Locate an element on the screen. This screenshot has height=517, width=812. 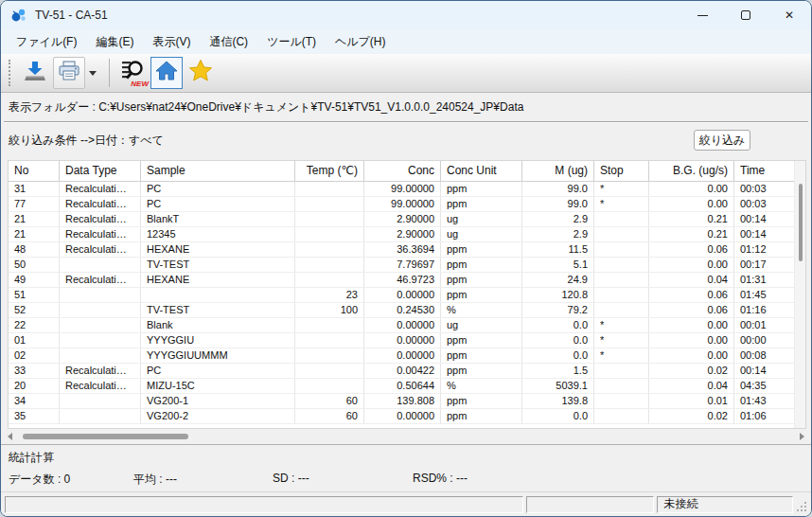
table-row: 01YYYGGIU0.00000ppm0.0*0.0000:00 is located at coordinates (407, 341).